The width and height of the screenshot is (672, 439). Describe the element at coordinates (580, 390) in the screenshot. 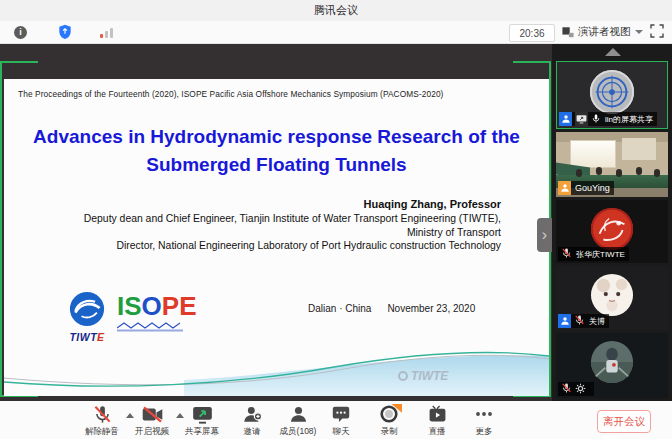

I see `gear-icon` at that location.